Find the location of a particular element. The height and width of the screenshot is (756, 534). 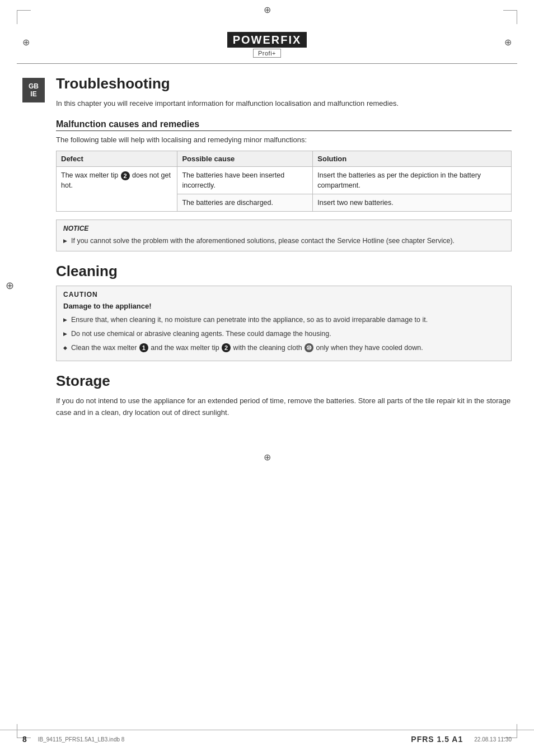

footer: 8 IB_94115_PFRS1.5A1_LB3.indb 8 PFRS 1.5… is located at coordinates (267, 737).